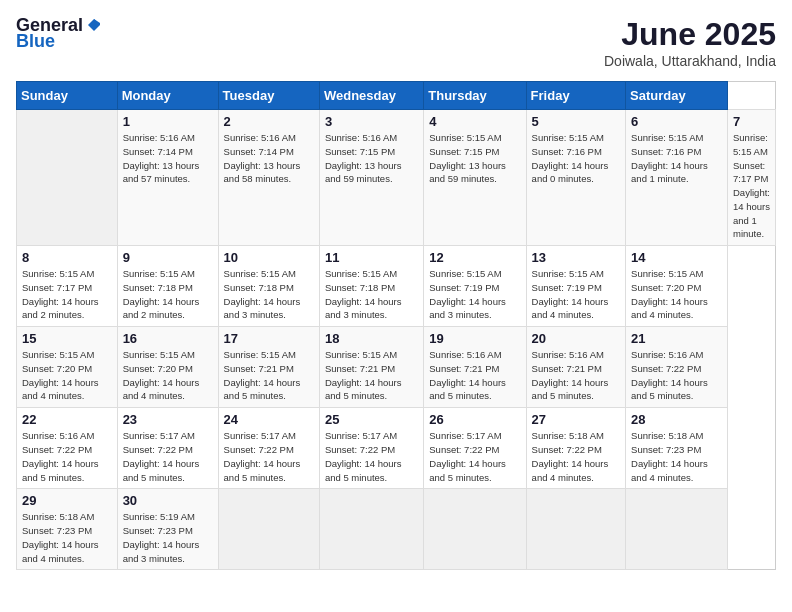 The image size is (792, 612). I want to click on logo-icon, so click(94, 25).